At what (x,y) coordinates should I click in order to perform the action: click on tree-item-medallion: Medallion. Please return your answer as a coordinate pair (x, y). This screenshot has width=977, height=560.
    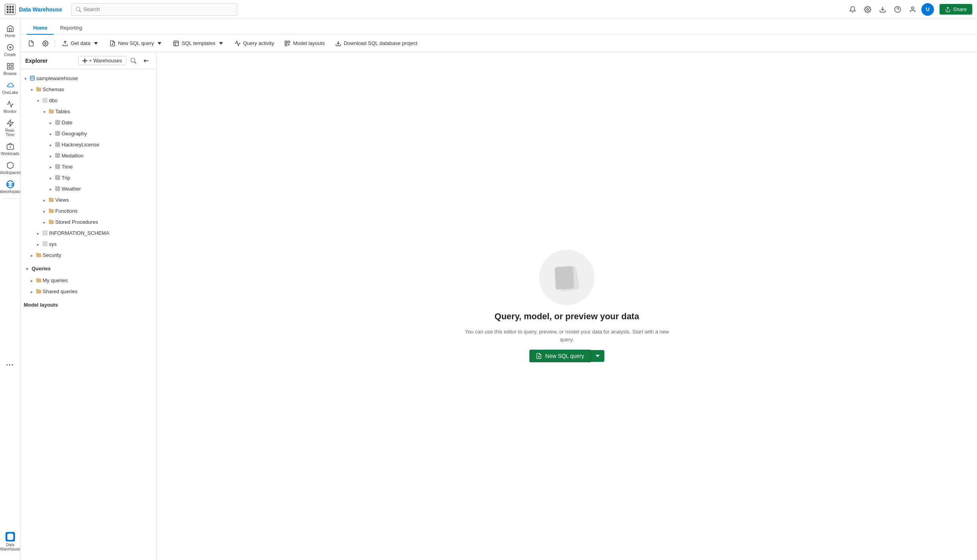
    Looking at the image, I should click on (88, 155).